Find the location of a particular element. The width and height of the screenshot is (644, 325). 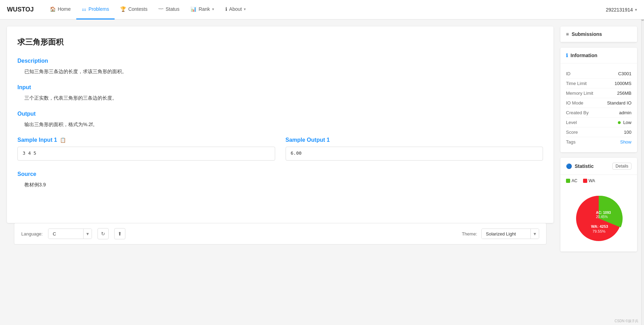

contests-icon: 🏆 is located at coordinates (123, 9).